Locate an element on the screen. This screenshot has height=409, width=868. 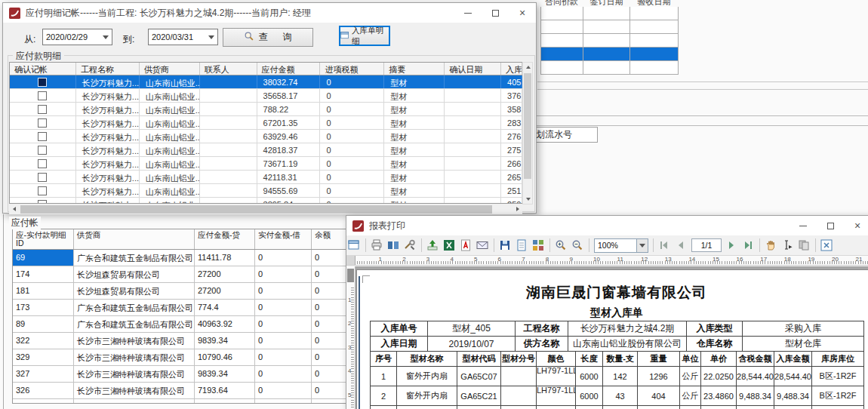
column-header: 确认记帐 is located at coordinates (43, 69).